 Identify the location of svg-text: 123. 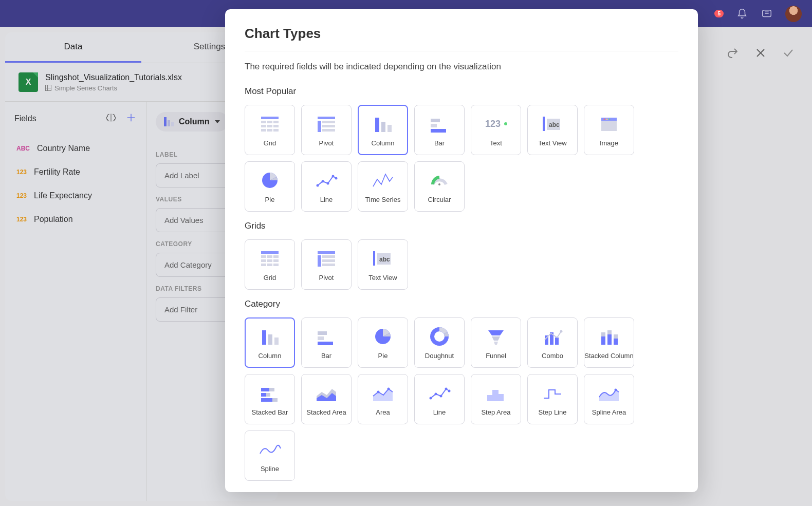
(493, 124).